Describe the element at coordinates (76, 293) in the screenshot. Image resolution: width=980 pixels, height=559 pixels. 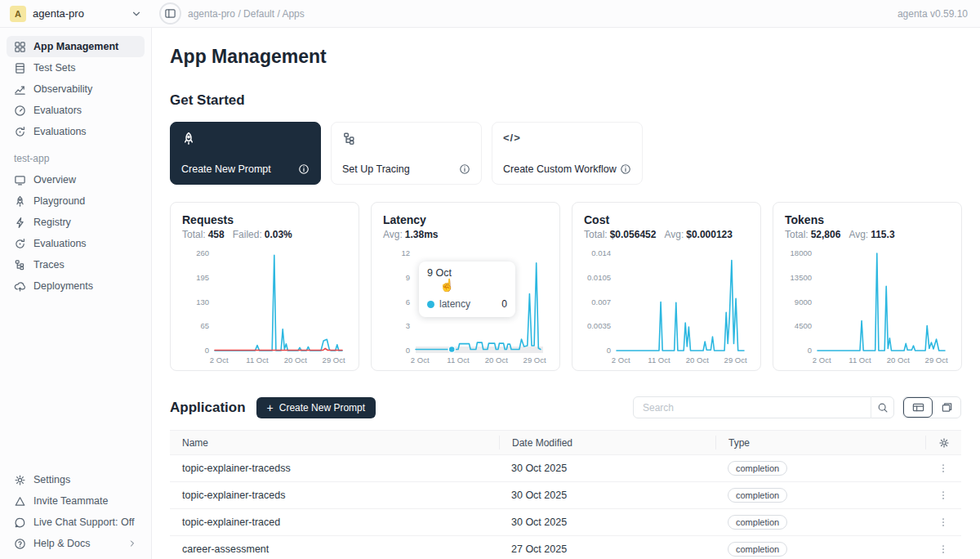
I see `sidebar: App Management Test Sets Observability E…` at that location.